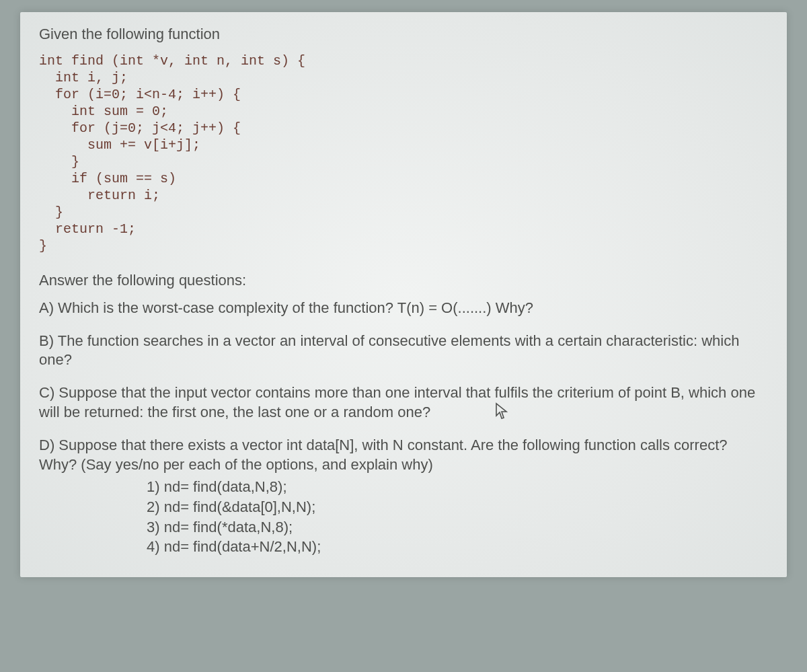  Describe the element at coordinates (404, 308) in the screenshot. I see `question-a: A) Which is the worst-case complexity of…` at that location.